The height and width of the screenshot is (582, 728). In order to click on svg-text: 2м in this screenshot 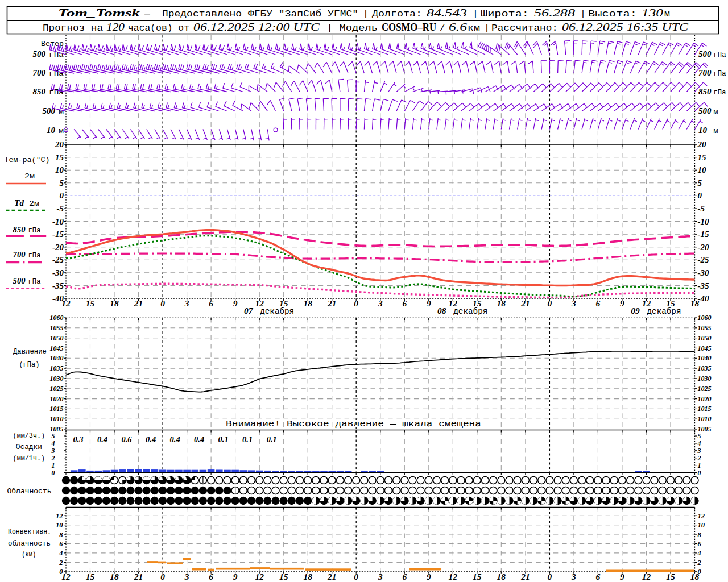, I will do `click(34, 203)`.